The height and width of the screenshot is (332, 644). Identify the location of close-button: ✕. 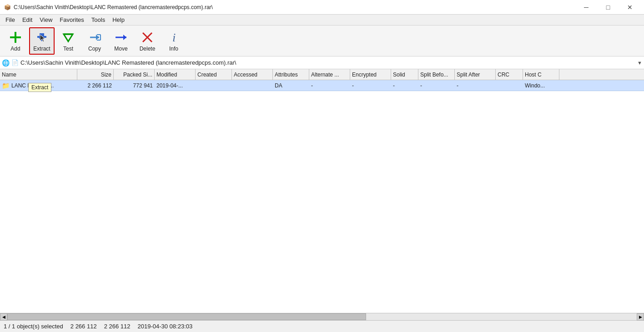
(630, 7).